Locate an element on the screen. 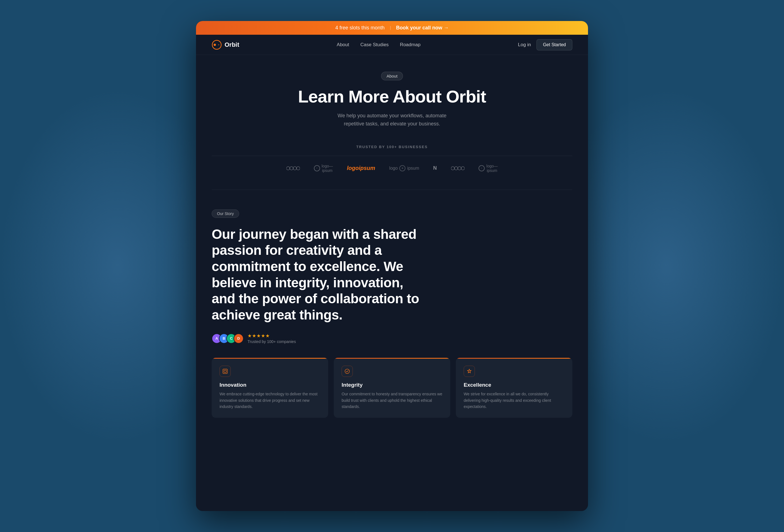 This screenshot has height=532, width=784. story-headline: Our journey began with a shared passion … is located at coordinates (316, 275).